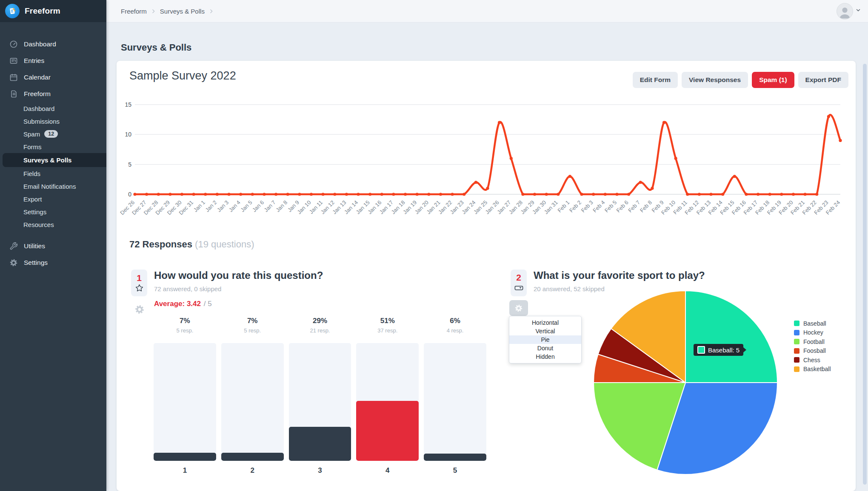 The image size is (868, 491). Describe the element at coordinates (53, 69) in the screenshot. I see `sidebar-top-items: DashboardEntriesCalendarFreeform` at that location.